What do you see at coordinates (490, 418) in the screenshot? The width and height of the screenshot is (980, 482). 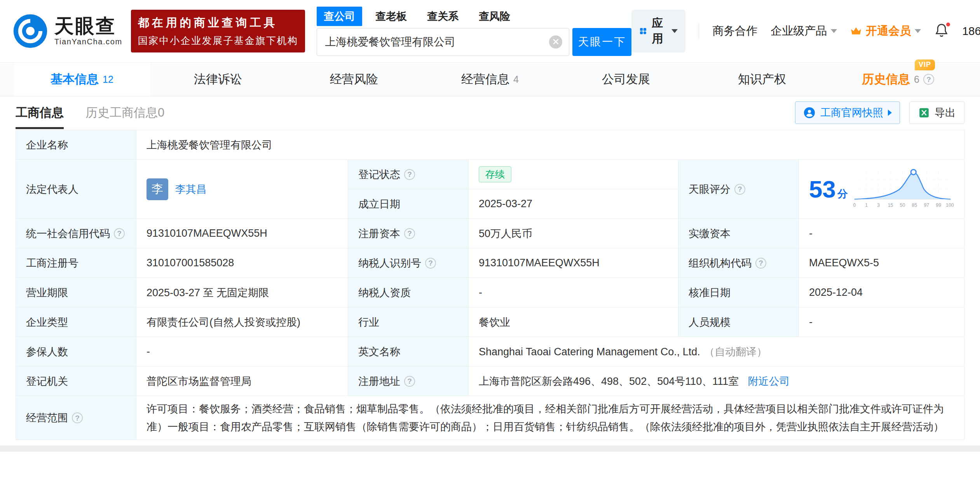 I see `table-row: 经营范围? 许可项目：餐饮服务；酒类经营；食品销售；烟草制品零售。（依法须经批准…` at bounding box center [490, 418].